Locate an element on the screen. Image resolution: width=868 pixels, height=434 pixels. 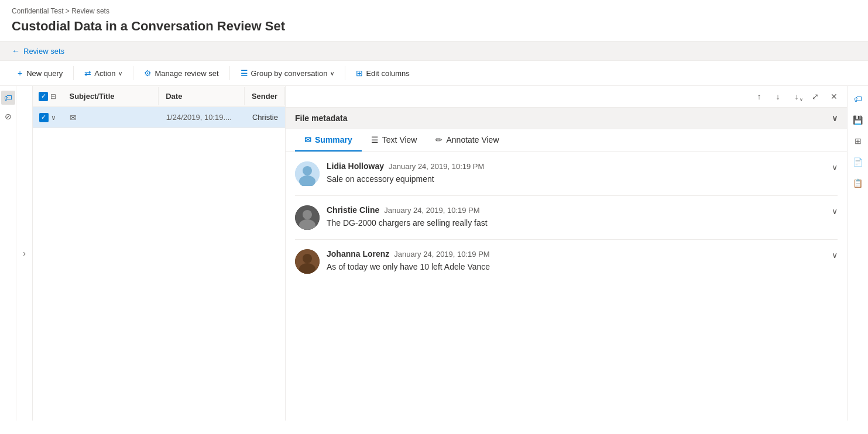
tab-text-view: ☰ Text View is located at coordinates (394, 140).